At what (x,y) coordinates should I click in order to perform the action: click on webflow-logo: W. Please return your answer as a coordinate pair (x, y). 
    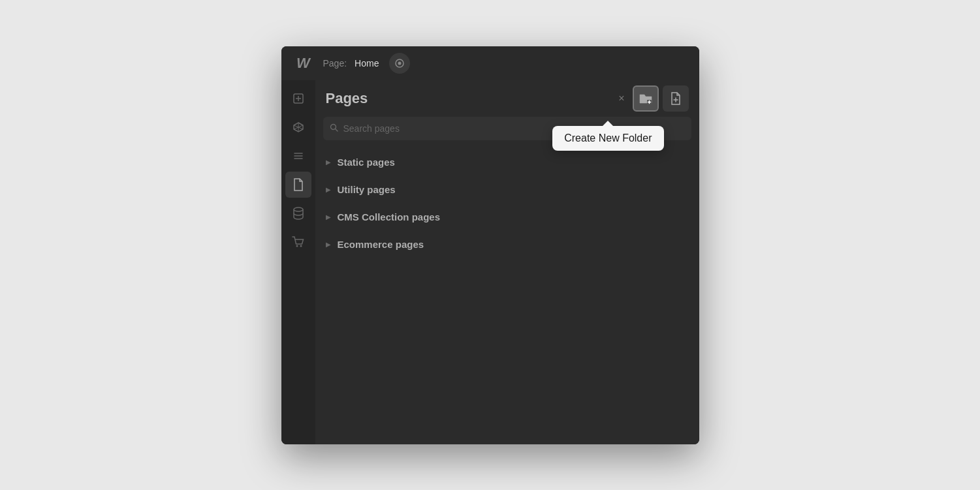
    Looking at the image, I should click on (304, 63).